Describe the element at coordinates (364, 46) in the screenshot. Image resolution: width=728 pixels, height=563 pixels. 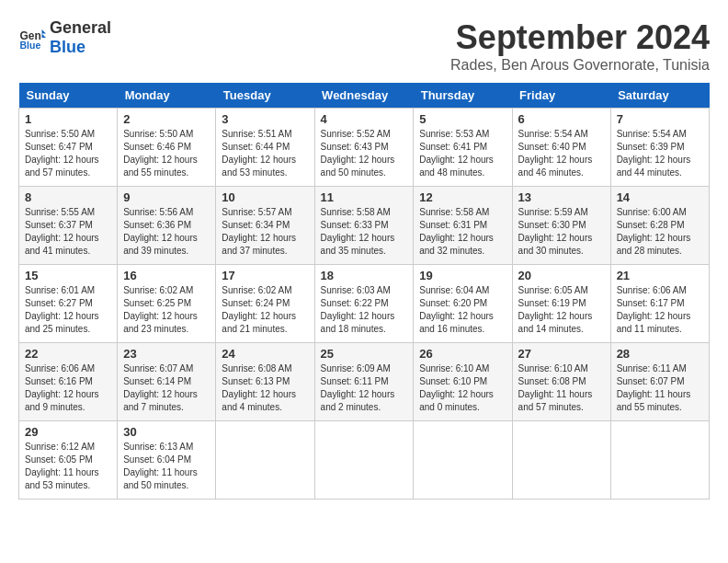
I see `page-header: Gen Blue General Blue September 2024 Rad…` at that location.